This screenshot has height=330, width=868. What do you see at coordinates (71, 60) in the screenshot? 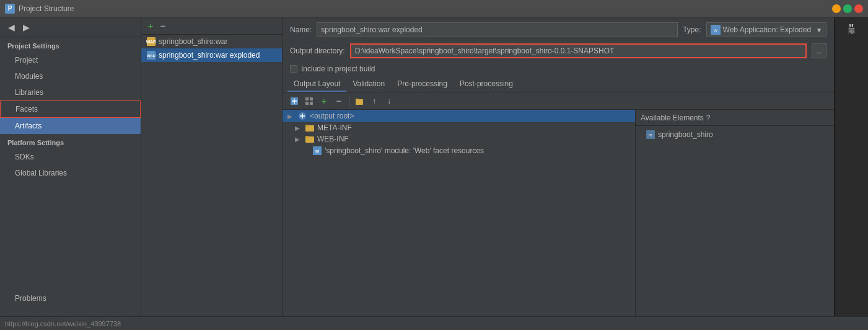
I see `sidebar-item-project: Project` at bounding box center [71, 60].